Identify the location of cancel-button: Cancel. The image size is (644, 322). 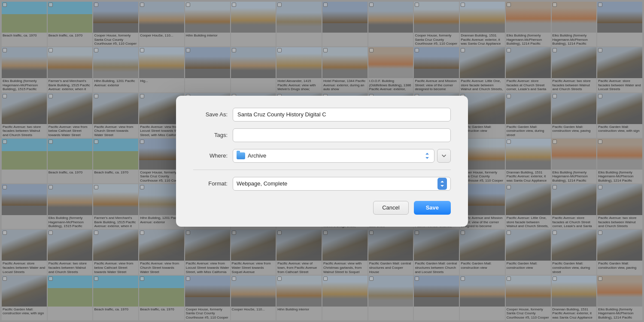
(391, 208).